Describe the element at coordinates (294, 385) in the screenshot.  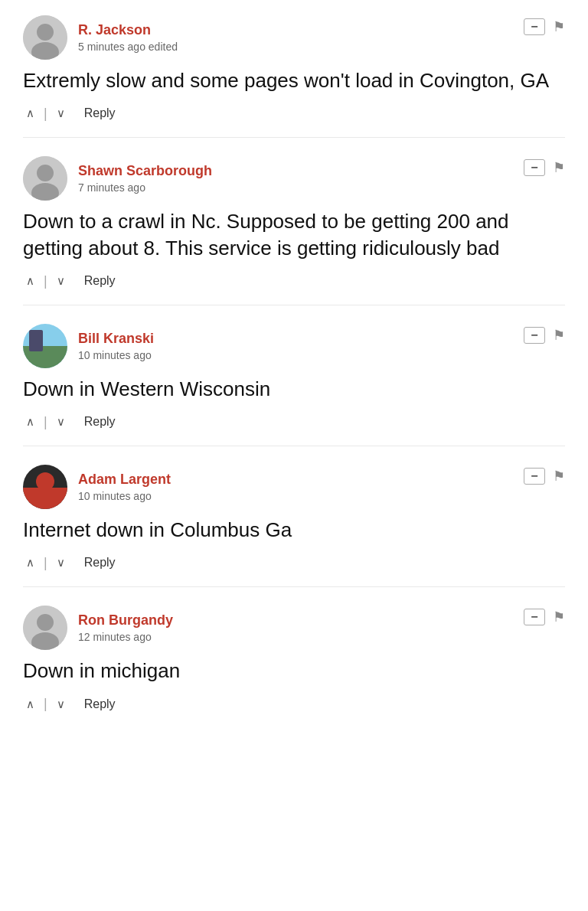
I see `comment-item: Bill Kranski 10 minutes ago − ⚑ Down in …` at that location.